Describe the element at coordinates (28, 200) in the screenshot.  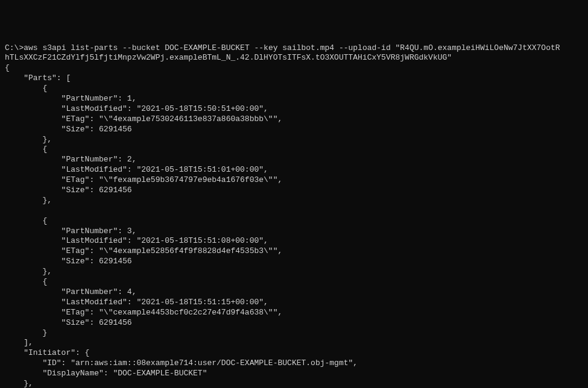
I see `part-2-close: },` at that location.